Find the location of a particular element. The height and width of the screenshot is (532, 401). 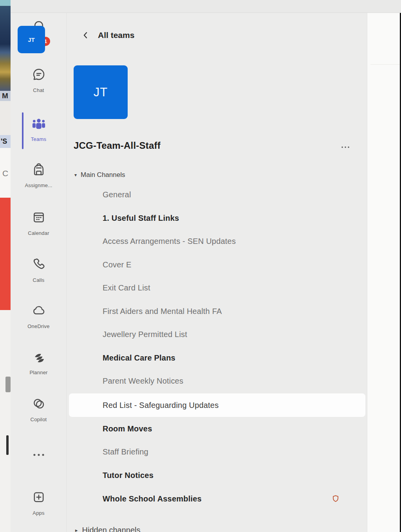

content-header-divider is located at coordinates (386, 64).